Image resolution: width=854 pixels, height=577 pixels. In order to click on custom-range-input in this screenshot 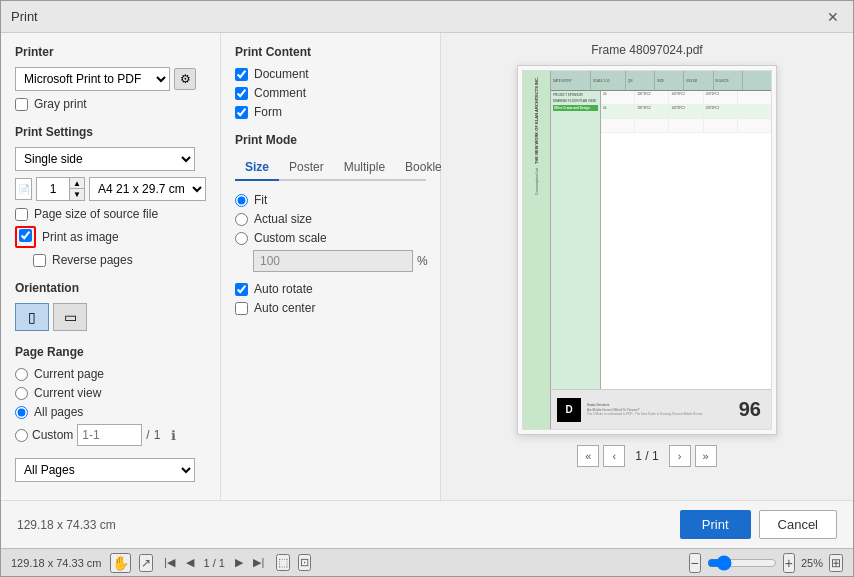, I will do `click(110, 435)`.